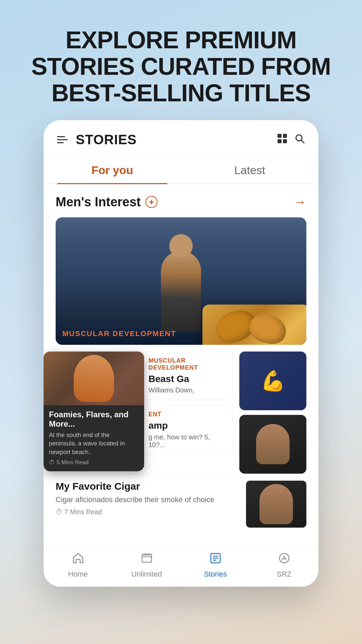  What do you see at coordinates (78, 566) in the screenshot?
I see `nav-item-home: Home` at bounding box center [78, 566].